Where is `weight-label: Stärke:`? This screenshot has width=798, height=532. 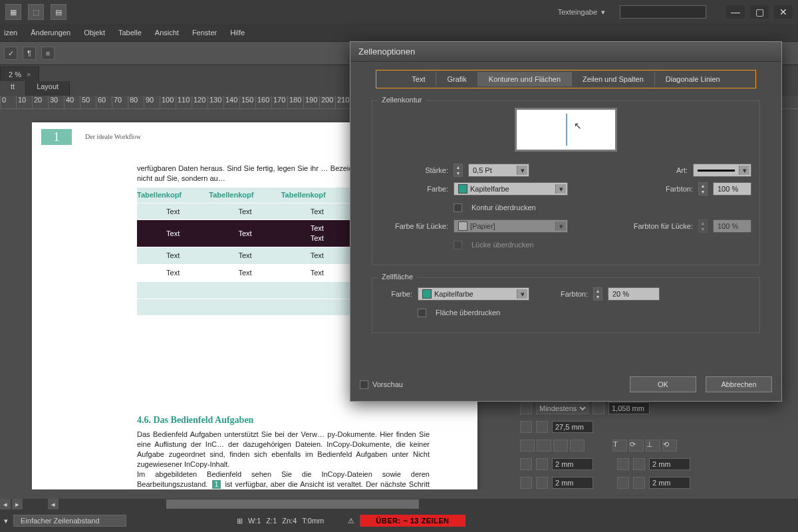
weight-label: Stärke: is located at coordinates (414, 170).